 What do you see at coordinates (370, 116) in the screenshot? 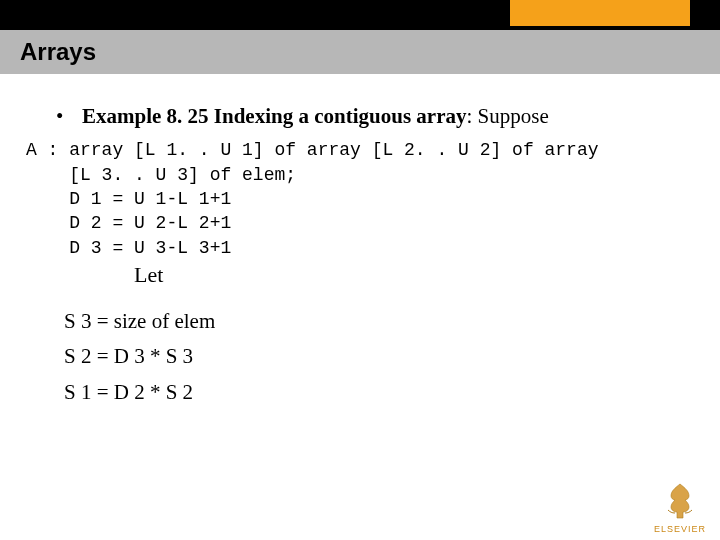
I see `bullet-list: Example 8. 25 Indexing a contiguous arra…` at bounding box center [370, 116].